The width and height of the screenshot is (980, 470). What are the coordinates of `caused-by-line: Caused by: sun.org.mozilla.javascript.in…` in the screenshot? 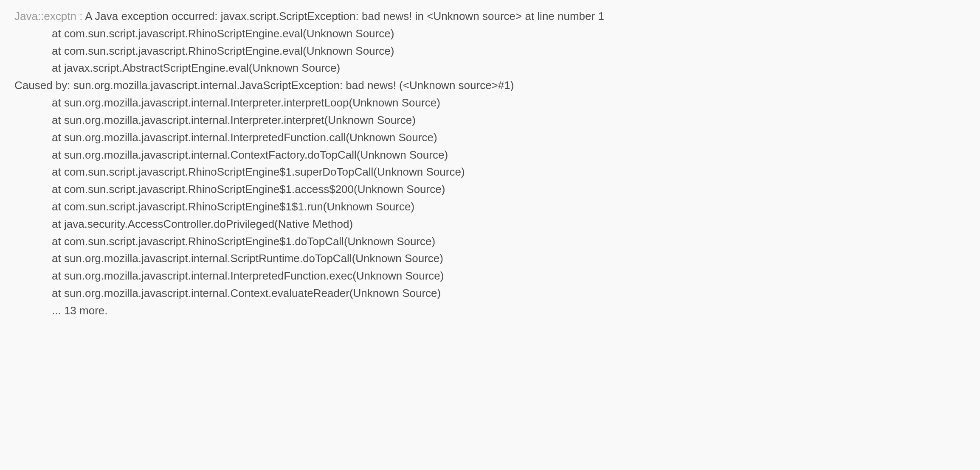 It's located at (490, 86).